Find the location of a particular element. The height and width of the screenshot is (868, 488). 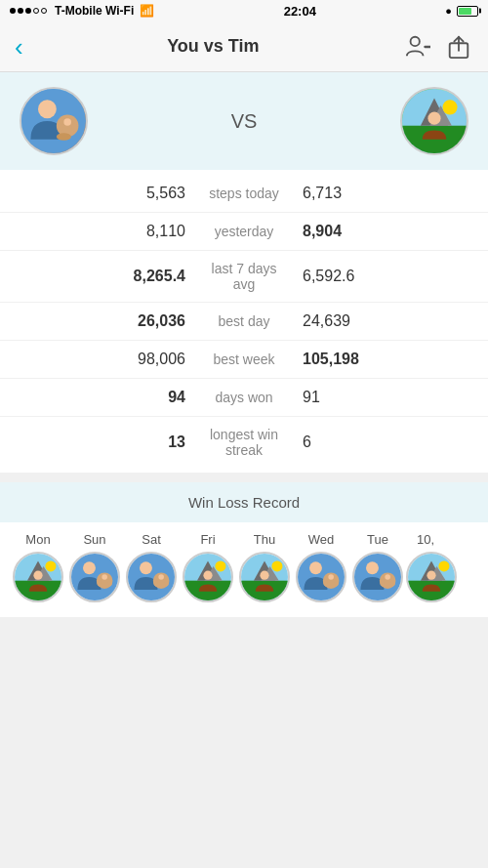

stat-value-right: 24,639 is located at coordinates (390, 321).